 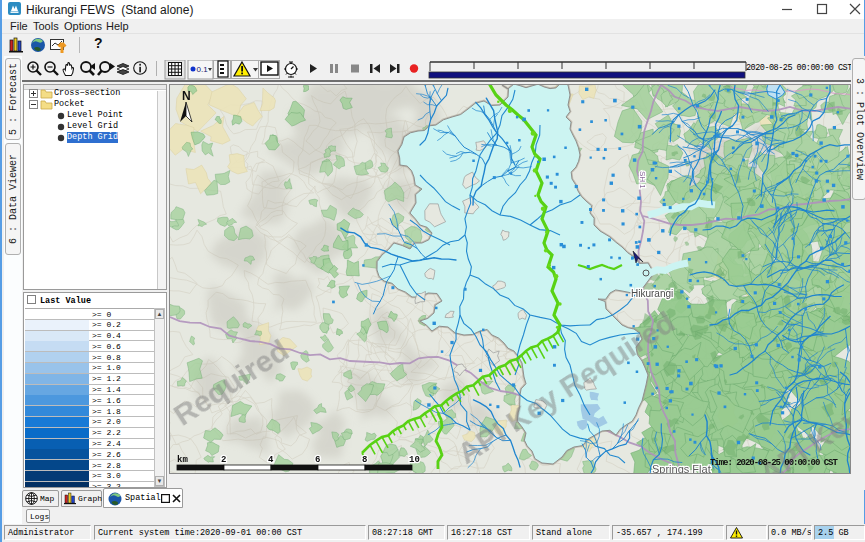 I want to click on svg-text: 8, so click(x=364, y=460).